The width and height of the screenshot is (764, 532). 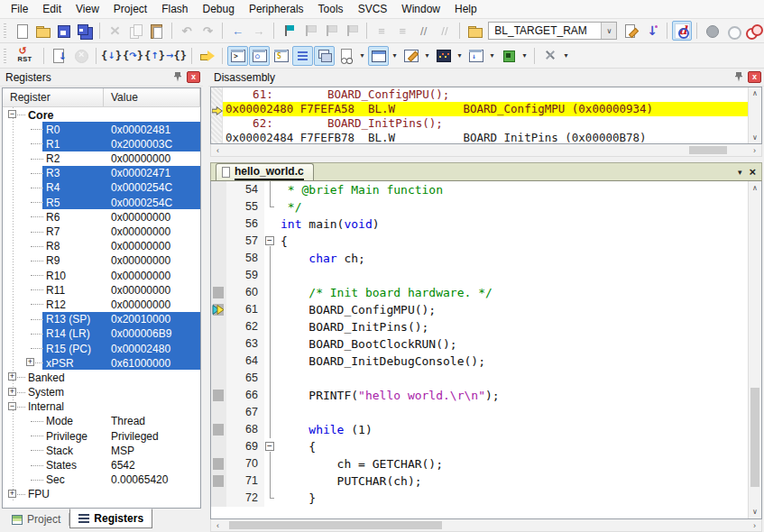 I want to click on menu-flash: Flash, so click(x=175, y=9).